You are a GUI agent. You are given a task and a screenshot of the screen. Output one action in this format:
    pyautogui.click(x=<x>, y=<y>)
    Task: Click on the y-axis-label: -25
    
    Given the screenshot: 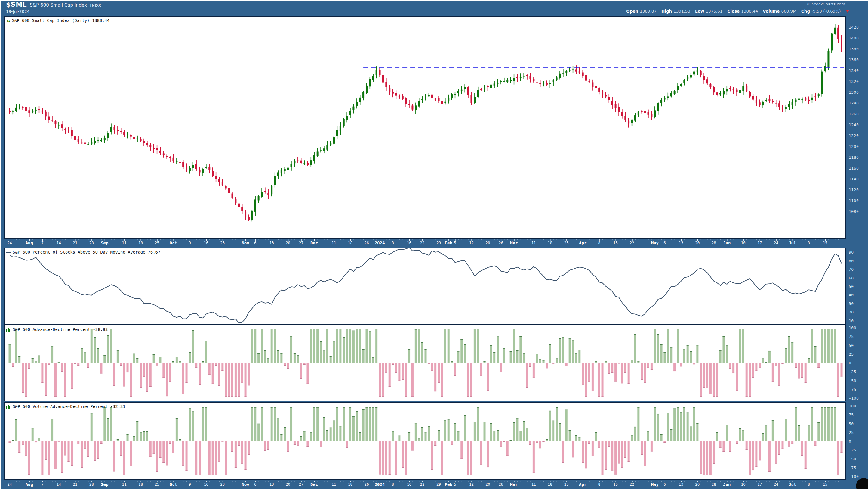 What is the action you would take?
    pyautogui.click(x=852, y=372)
    